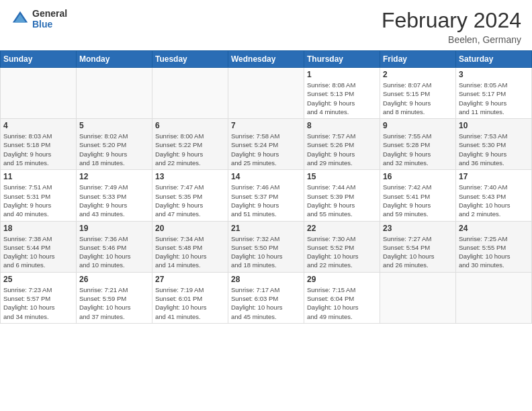  What do you see at coordinates (39, 144) in the screenshot?
I see `calendar-cell: 4Sunrise: 8:03 AM Sunset: 5:18 PM Daylig…` at bounding box center [39, 144].